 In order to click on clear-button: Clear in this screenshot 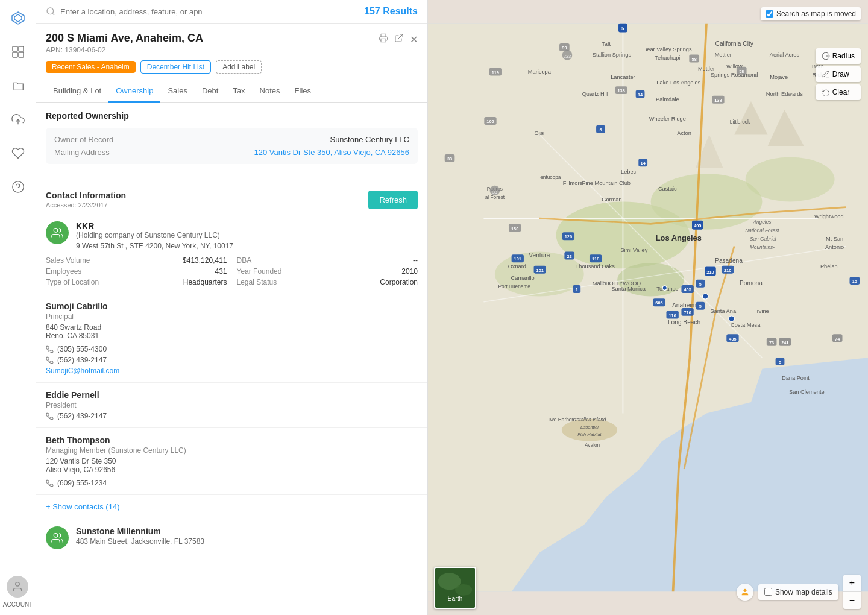, I will do `click(838, 92)`.